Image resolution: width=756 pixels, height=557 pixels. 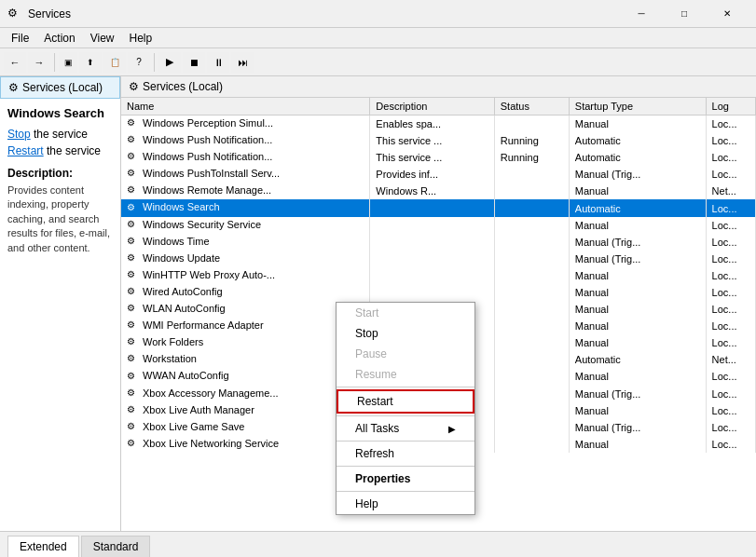 I want to click on table-row: ⚙Windows PushToInstall Serv... Provides …, so click(x=438, y=174).